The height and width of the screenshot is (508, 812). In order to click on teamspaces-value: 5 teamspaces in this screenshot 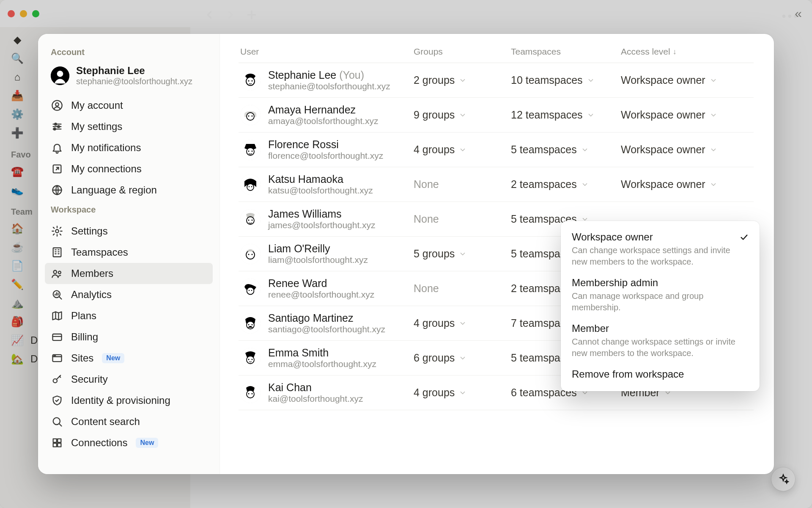, I will do `click(544, 150)`.